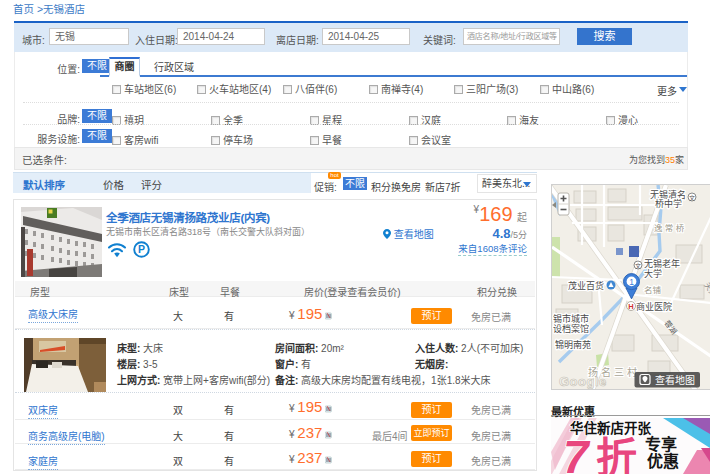 Image resolution: width=710 pixels, height=475 pixels. Describe the element at coordinates (653, 274) in the screenshot. I see `svg-text: 大学` at that location.